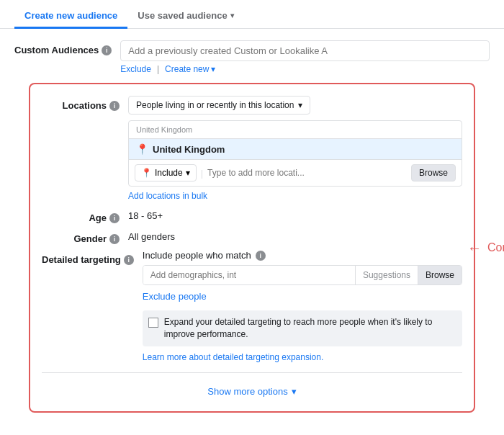 This screenshot has height=435, width=504. Describe the element at coordinates (85, 236) in the screenshot. I see `gender-label: Gender i` at that location.